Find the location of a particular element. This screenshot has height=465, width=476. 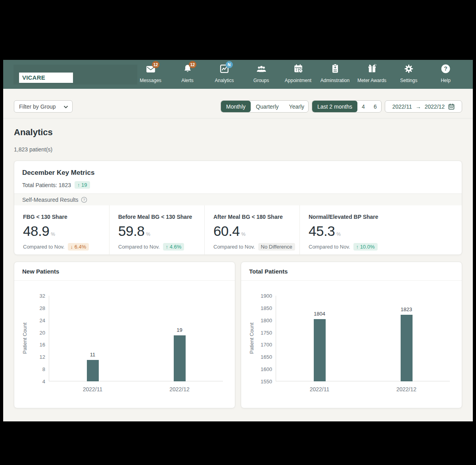

y-tick-label: 1550 is located at coordinates (260, 381).